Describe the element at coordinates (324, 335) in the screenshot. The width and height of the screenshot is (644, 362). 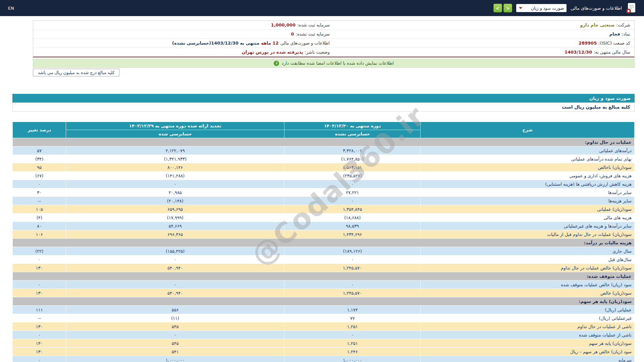
I see `statement-row: ناشی از عملیات متوقف شده۰۰۰` at that location.